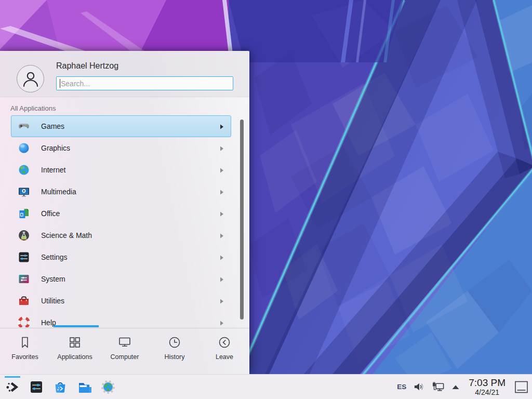 The width and height of the screenshot is (532, 399). Describe the element at coordinates (121, 148) in the screenshot. I see `category-graphics: Graphics` at that location.